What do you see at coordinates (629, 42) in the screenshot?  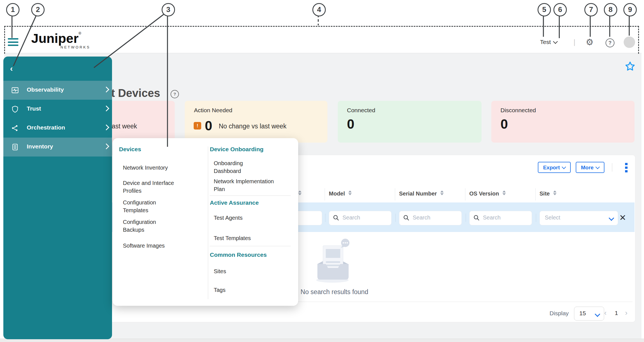 I see `user-avatar` at bounding box center [629, 42].